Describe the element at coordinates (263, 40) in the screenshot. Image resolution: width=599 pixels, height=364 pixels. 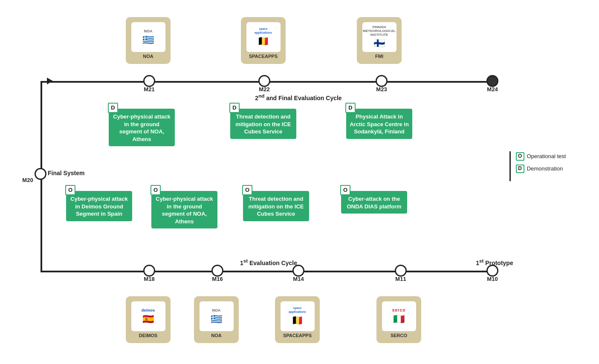
I see `logo-spaceapps-top: spaceapplications 🇧🇪 SPACEAPPS` at that location.